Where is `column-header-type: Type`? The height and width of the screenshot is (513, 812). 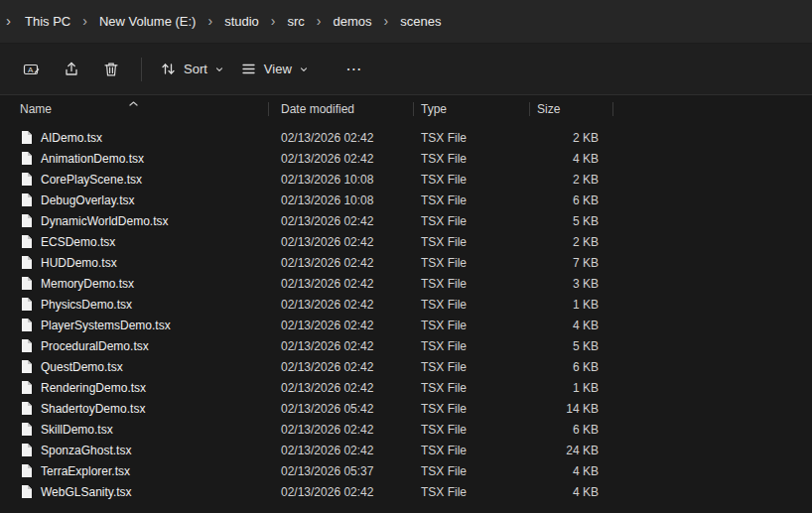 column-header-type: Type is located at coordinates (471, 109).